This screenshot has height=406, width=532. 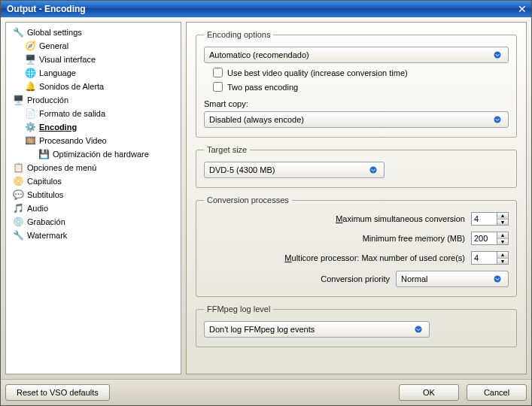 I want to click on sidebar-item-label: Procesando Video, so click(x=73, y=141).